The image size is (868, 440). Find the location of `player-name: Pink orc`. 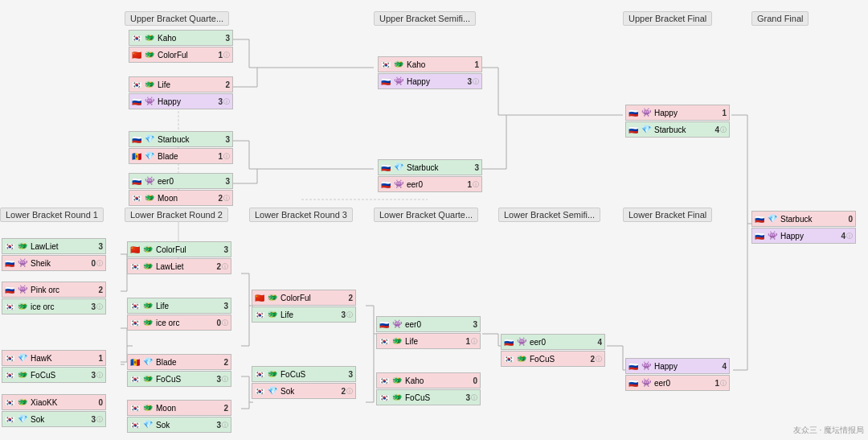

player-name: Pink orc is located at coordinates (63, 290).